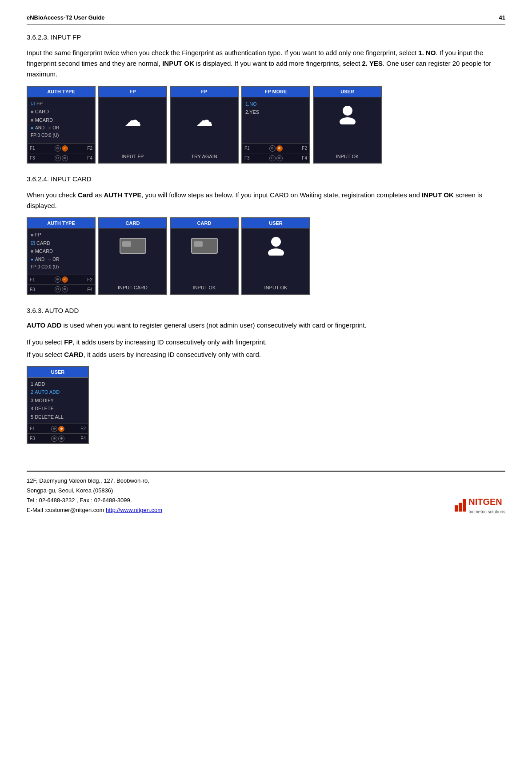 Image resolution: width=532 pixels, height=760 pixels. Describe the element at coordinates (204, 92) in the screenshot. I see `fp-screen3-title: FP` at that location.